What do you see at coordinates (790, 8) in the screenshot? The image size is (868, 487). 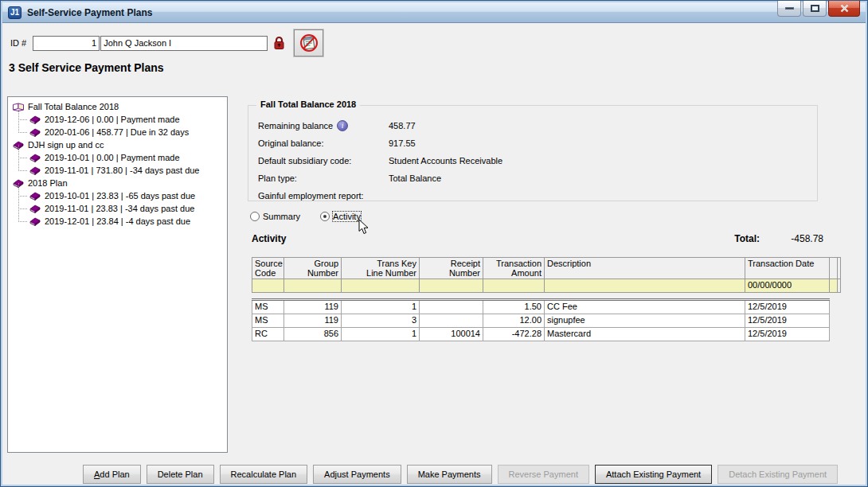 I see `minimize-icon` at bounding box center [790, 8].